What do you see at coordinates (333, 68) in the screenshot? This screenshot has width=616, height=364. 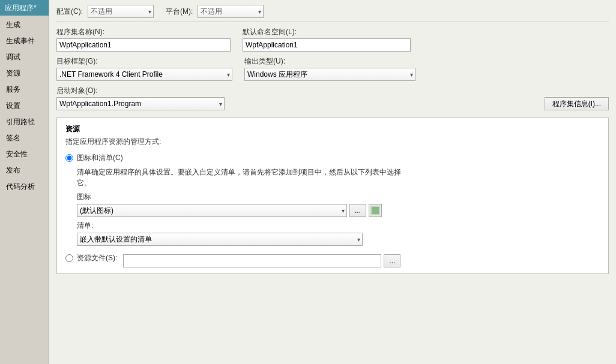 I see `row-framework: 目标框架(G): .NET Framework 4 Client Profile…` at bounding box center [333, 68].